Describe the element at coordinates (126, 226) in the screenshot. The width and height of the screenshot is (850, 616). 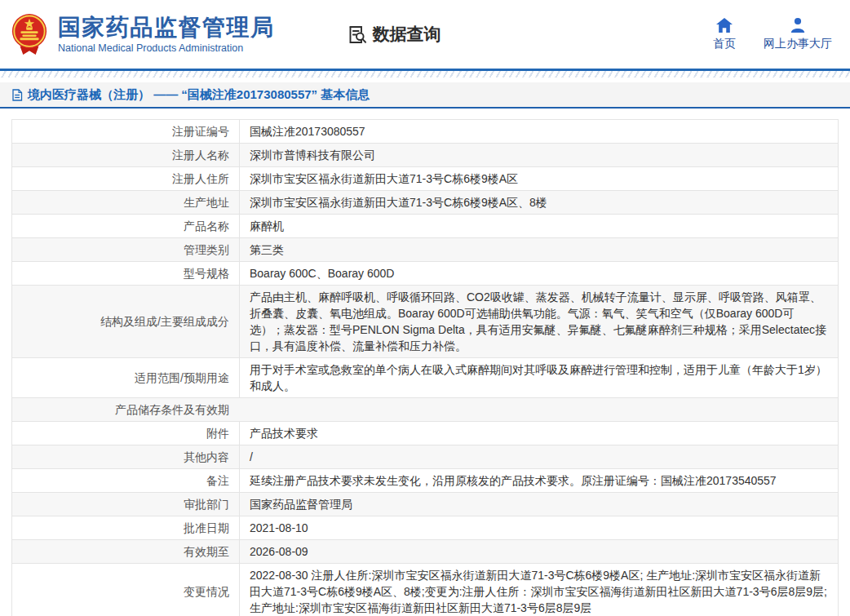
I see `row-label: 产品名称` at that location.